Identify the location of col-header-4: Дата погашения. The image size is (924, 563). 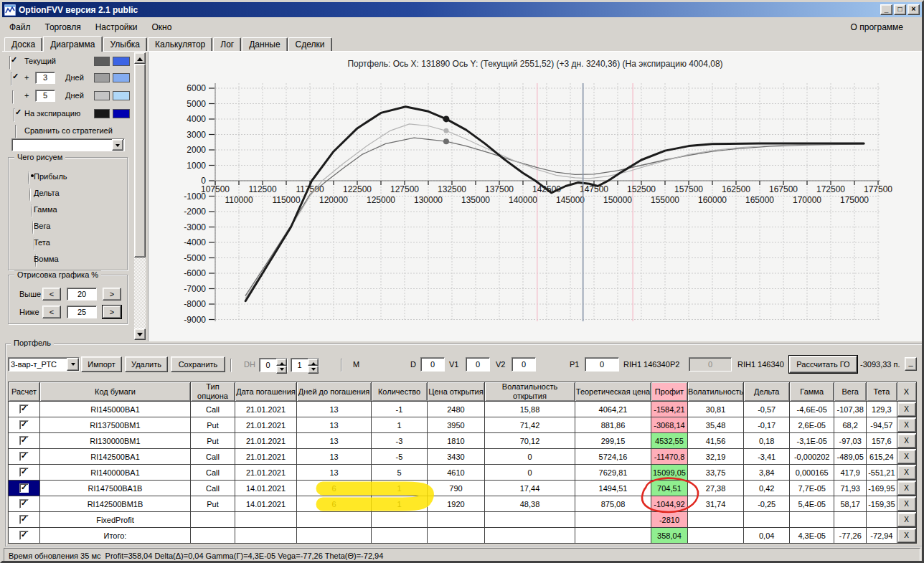
(266, 392).